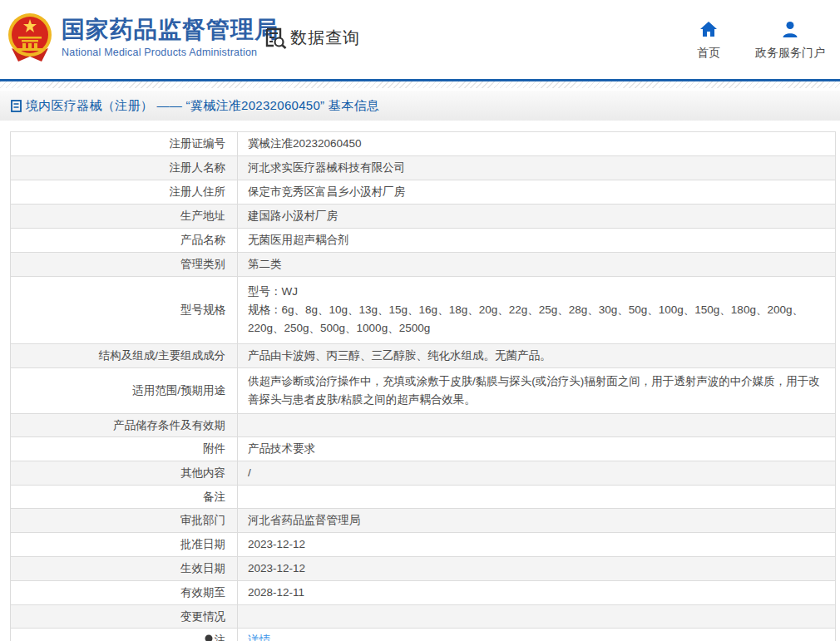 The image size is (840, 641). Describe the element at coordinates (423, 216) in the screenshot. I see `table-row: 生产地址 建国路小汲村厂房` at that location.